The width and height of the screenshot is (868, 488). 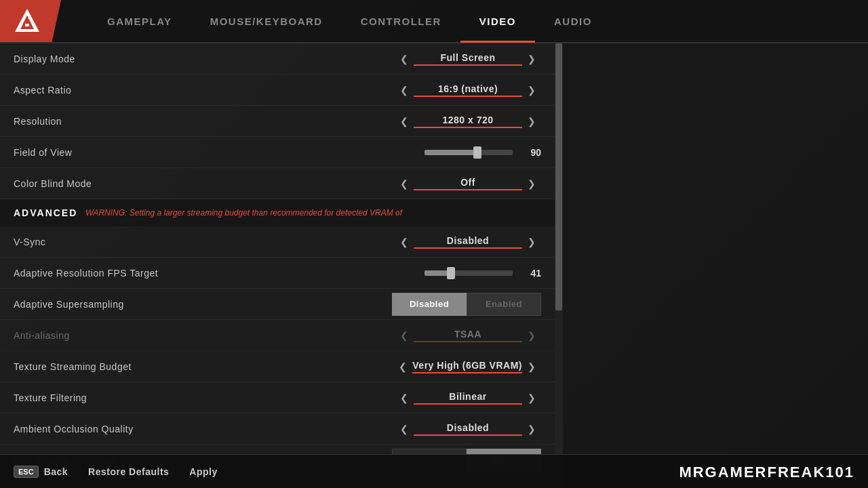 What do you see at coordinates (203, 90) in the screenshot?
I see `aspect-ratio-label: Aspect Ratio` at bounding box center [203, 90].